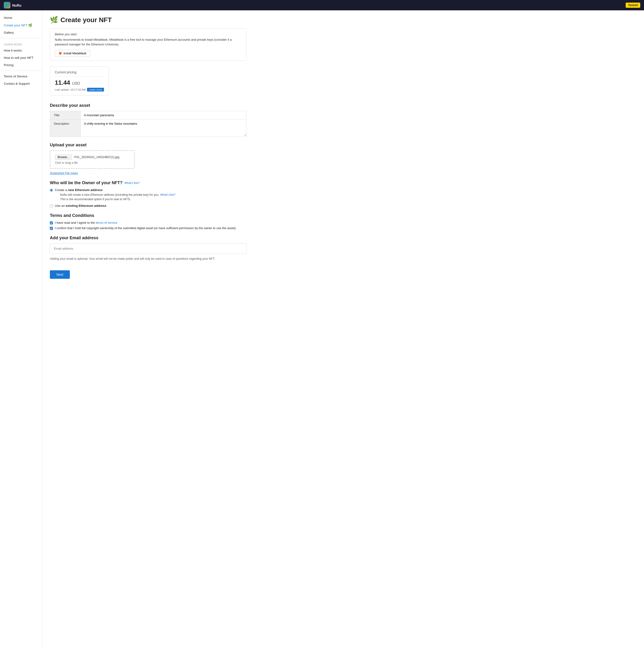 The image size is (644, 646). Describe the element at coordinates (148, 259) in the screenshot. I see `email-note: Adding your email is optional. Your emai…` at that location.